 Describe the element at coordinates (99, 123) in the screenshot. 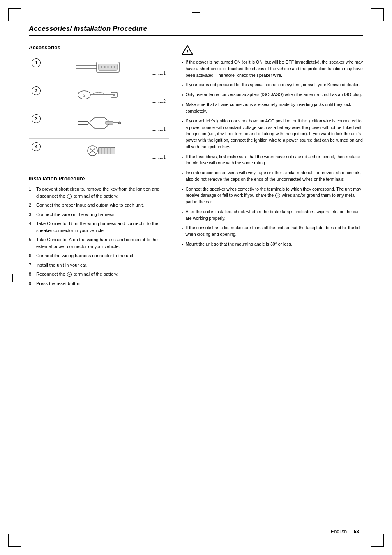

I see `accessory-item-3: 3 .....` at that location.